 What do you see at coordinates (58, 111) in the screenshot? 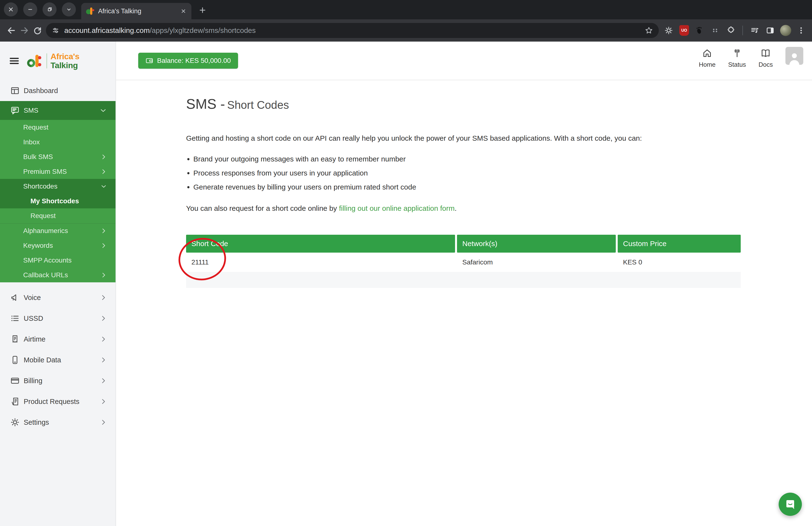
I see `sidebar-item-sms: SMS` at bounding box center [58, 111].